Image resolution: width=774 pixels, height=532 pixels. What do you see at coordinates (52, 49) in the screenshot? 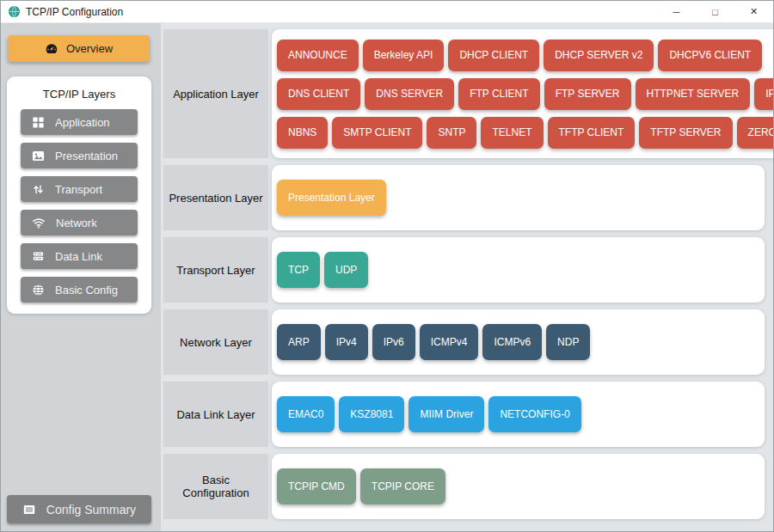
I see `gauge-icon` at bounding box center [52, 49].